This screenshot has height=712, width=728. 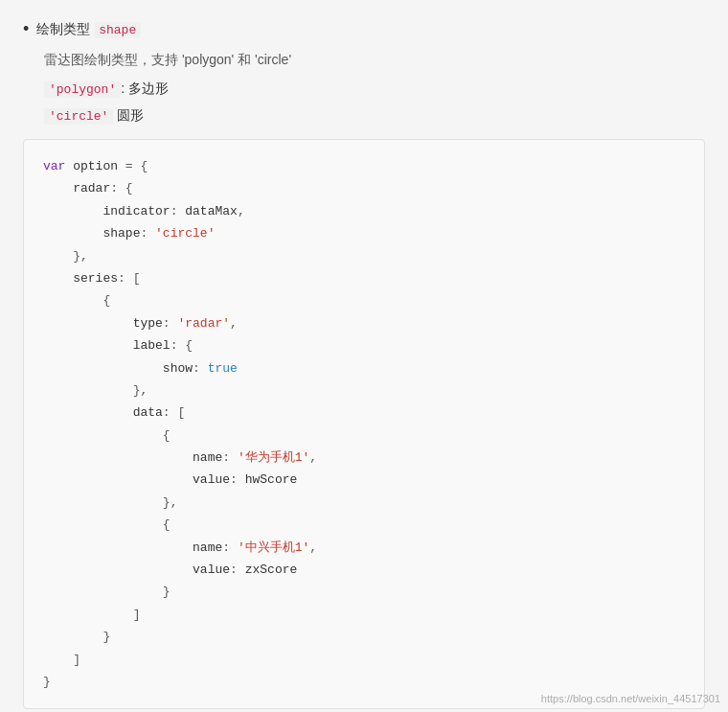 What do you see at coordinates (364, 301) in the screenshot?
I see `code-line-7: {` at bounding box center [364, 301].